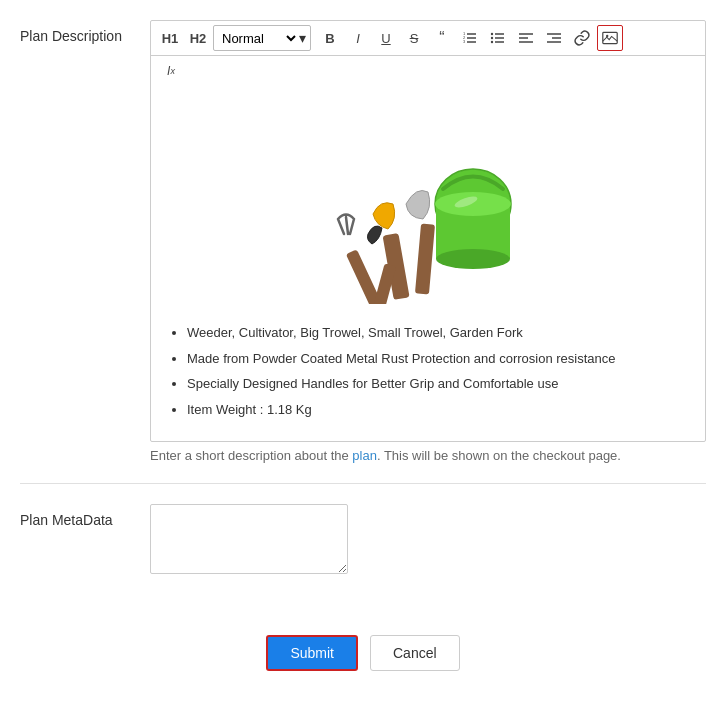  Describe the element at coordinates (198, 38) in the screenshot. I see `h2-button: H2` at that location.